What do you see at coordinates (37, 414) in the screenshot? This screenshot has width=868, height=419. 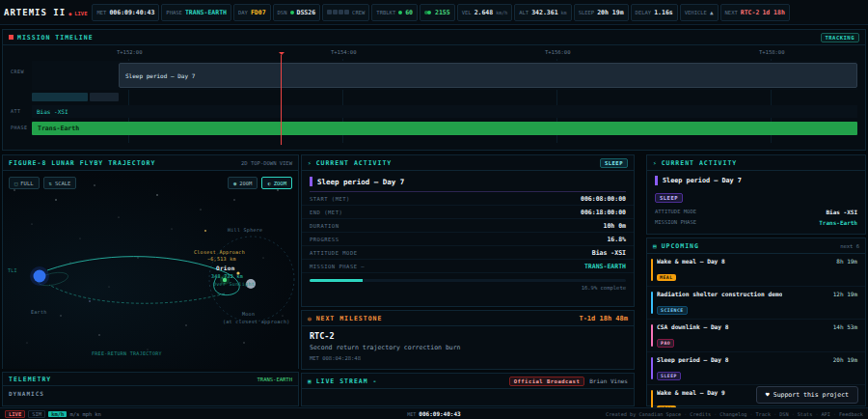 I see `footer-sim-toggle: SIM` at bounding box center [37, 414].